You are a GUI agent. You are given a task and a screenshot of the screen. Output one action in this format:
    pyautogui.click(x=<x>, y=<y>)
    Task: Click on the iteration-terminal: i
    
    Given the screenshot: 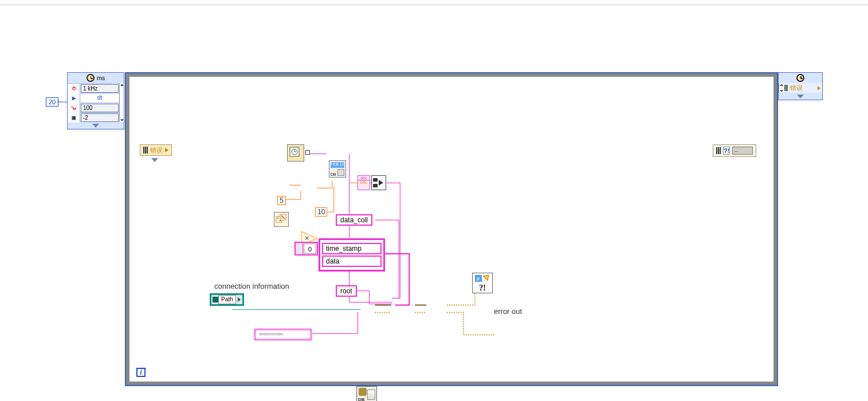 What is the action you would take?
    pyautogui.click(x=141, y=372)
    